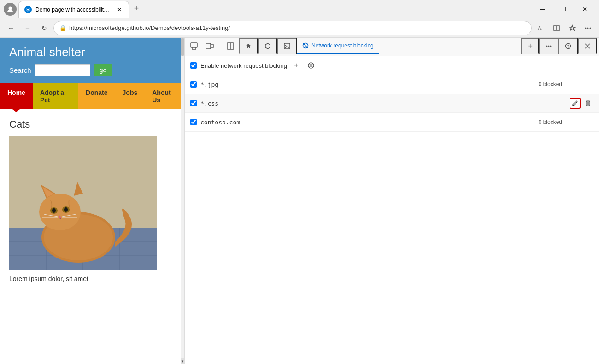  Describe the element at coordinates (588, 28) in the screenshot. I see `more-options-icon` at that location.